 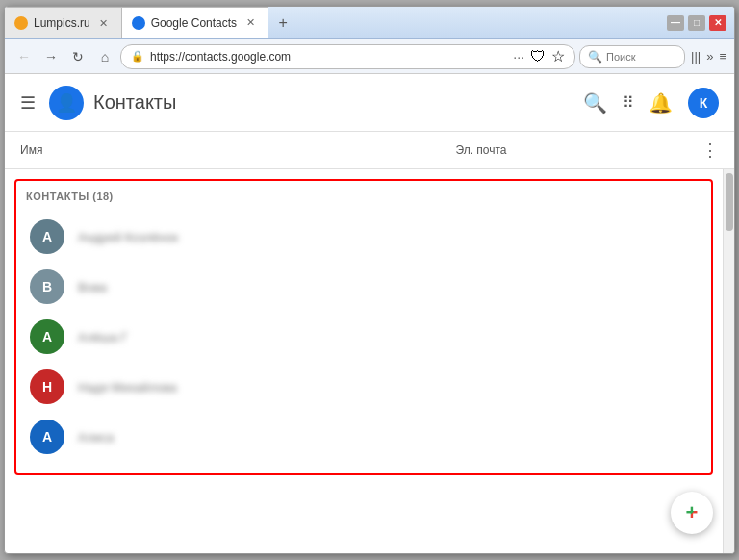 What do you see at coordinates (78, 57) in the screenshot?
I see `refresh-icon: ↻` at bounding box center [78, 57].